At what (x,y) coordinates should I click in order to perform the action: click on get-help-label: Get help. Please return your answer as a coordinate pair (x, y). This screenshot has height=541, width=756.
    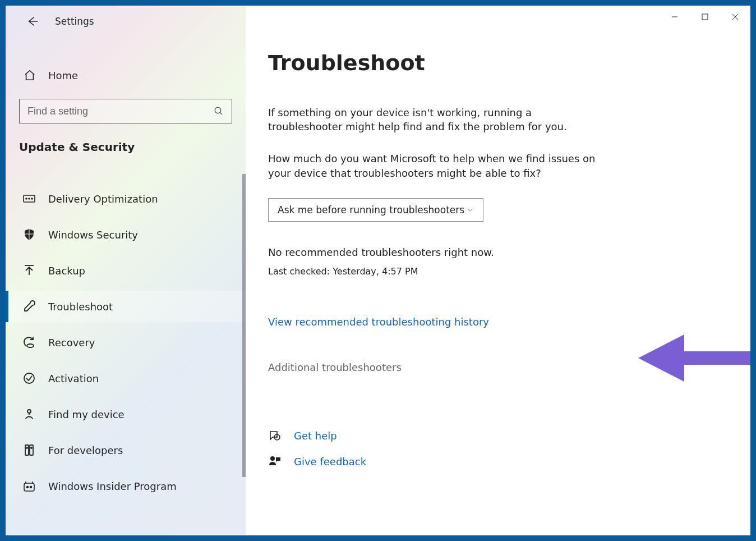
    Looking at the image, I should click on (315, 435).